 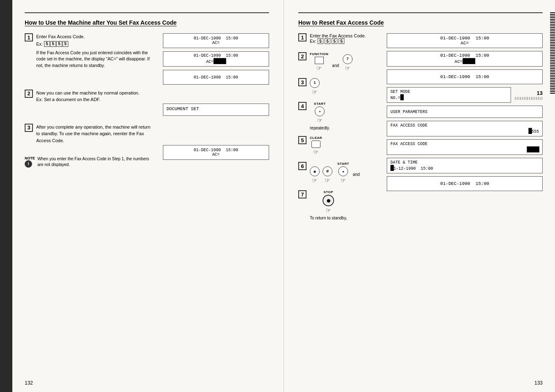 What do you see at coordinates (553, 53) in the screenshot?
I see `barcode-right` at bounding box center [553, 53].